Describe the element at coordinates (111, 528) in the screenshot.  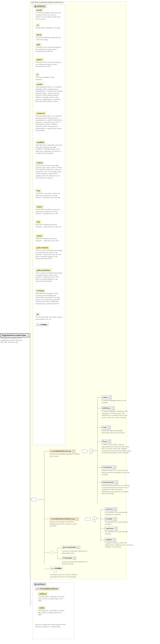
I see `crg-narrower: narrower +` at that location.